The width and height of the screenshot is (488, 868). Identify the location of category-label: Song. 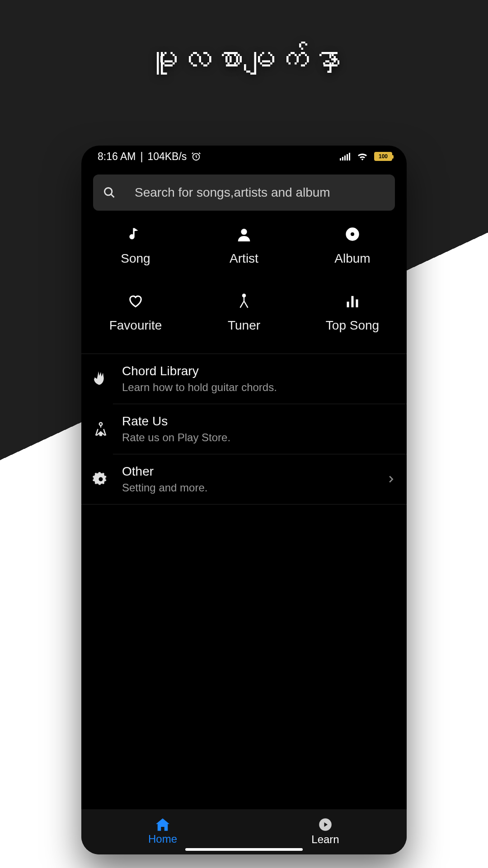
(136, 259).